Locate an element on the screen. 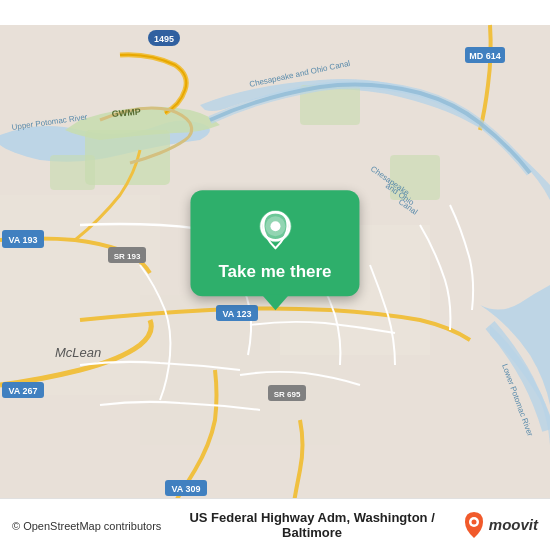 This screenshot has width=550, height=550. bottom-bar: © OpenStreetMap contributors US Federal … is located at coordinates (275, 524).